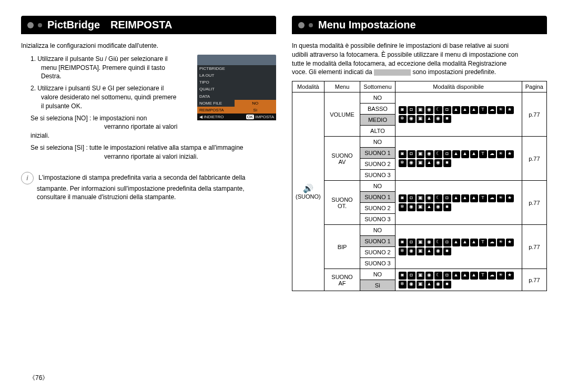  Describe the element at coordinates (98, 197) in the screenshot. I see `note-line3: consultare il manuale d'istruzioni della…` at that location.